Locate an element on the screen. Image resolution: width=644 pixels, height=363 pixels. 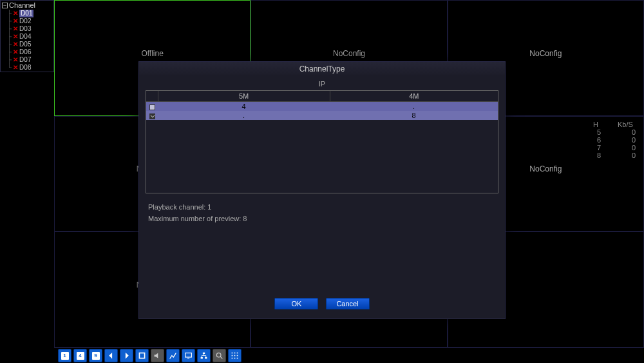
collapse-icon: − is located at coordinates (5, 5).